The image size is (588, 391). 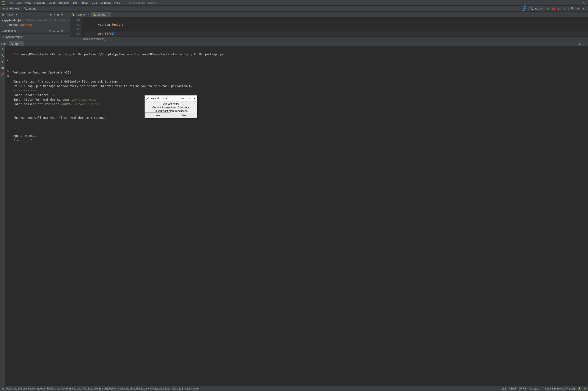 What do you see at coordinates (534, 389) in the screenshot?
I see `status-indent: 4 spaces` at bounding box center [534, 389].